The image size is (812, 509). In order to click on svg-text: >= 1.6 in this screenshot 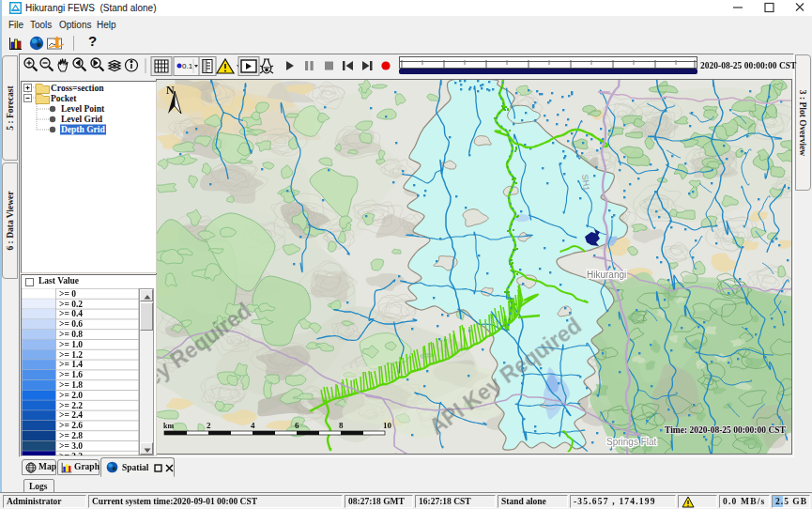, I will do `click(71, 375)`.